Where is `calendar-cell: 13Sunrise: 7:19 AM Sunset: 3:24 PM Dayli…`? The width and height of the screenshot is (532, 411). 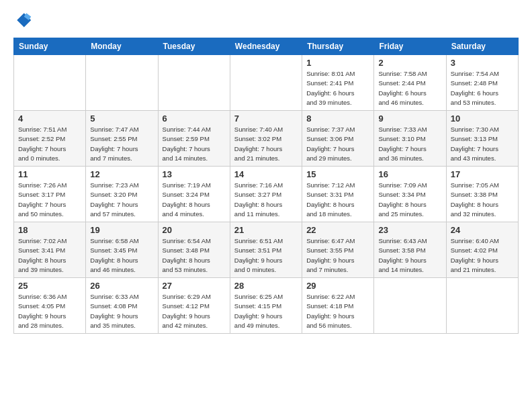
calendar-cell: 13Sunrise: 7:19 AM Sunset: 3:24 PM Dayli… is located at coordinates (193, 195).